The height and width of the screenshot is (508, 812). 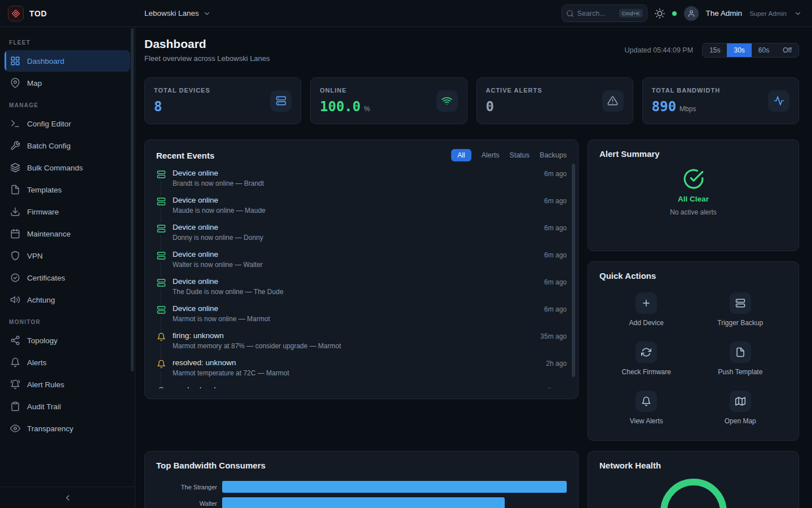 I want to click on stat-card-total-devices: TOTAL DEVICES 8, so click(x=223, y=100).